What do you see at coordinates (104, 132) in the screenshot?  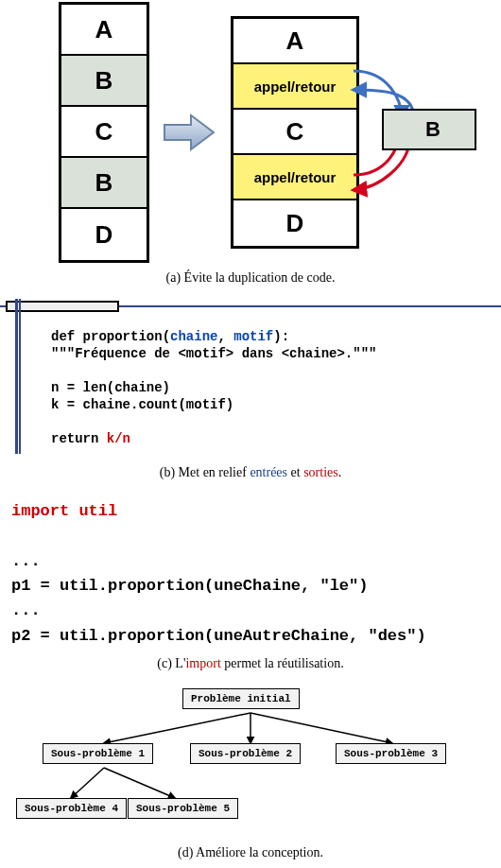 I see `left-cell-c: C` at bounding box center [104, 132].